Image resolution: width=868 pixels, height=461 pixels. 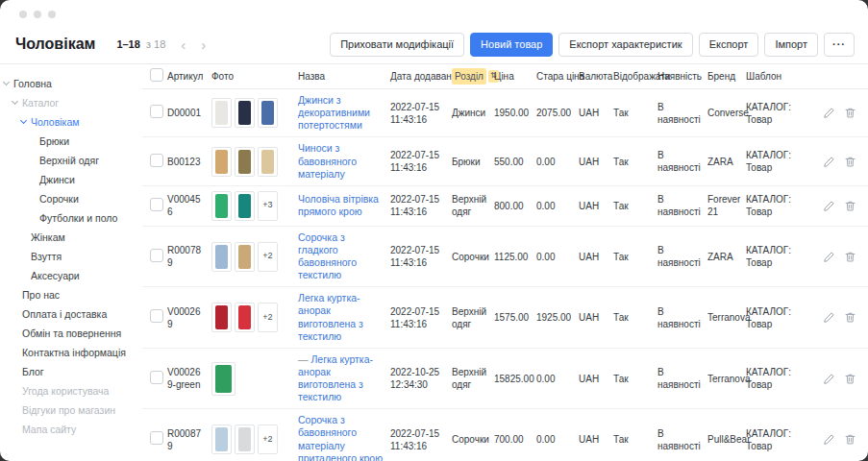 I want to click on column-header-price: Ціна, so click(x=515, y=77).